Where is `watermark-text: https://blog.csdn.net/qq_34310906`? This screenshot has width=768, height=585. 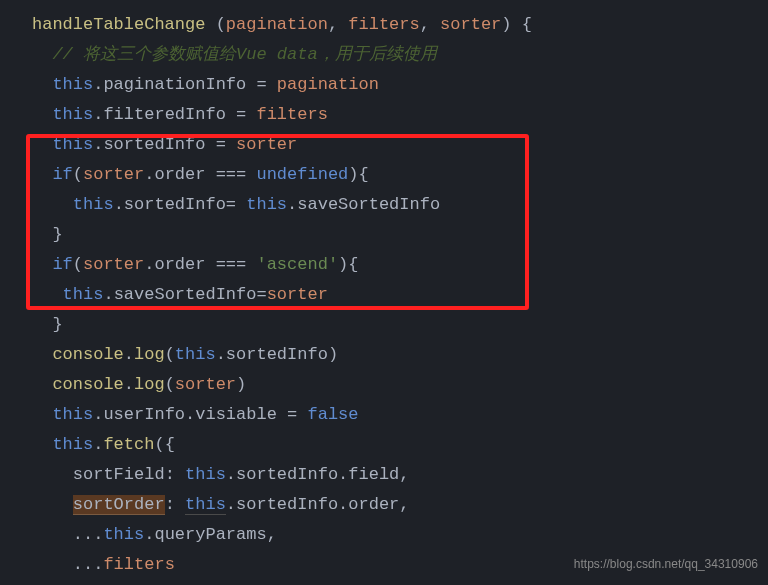 watermark-text: https://blog.csdn.net/qq_34310906 is located at coordinates (666, 564).